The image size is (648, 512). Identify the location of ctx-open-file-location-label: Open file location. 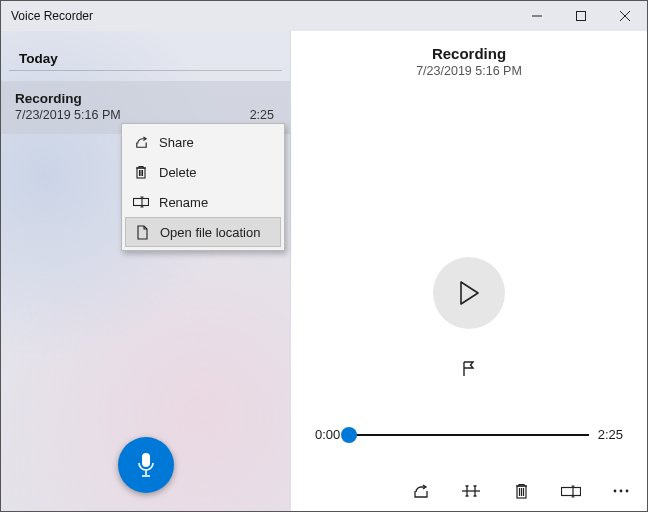
(210, 232).